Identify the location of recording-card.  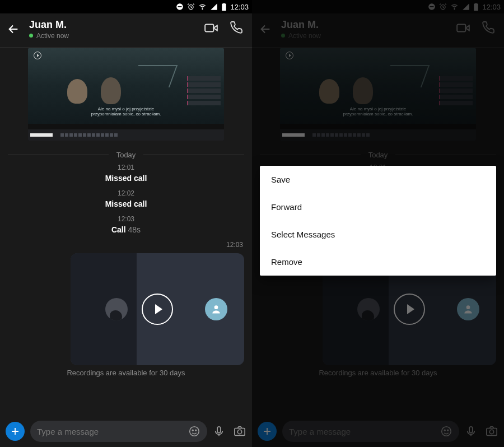
(157, 309).